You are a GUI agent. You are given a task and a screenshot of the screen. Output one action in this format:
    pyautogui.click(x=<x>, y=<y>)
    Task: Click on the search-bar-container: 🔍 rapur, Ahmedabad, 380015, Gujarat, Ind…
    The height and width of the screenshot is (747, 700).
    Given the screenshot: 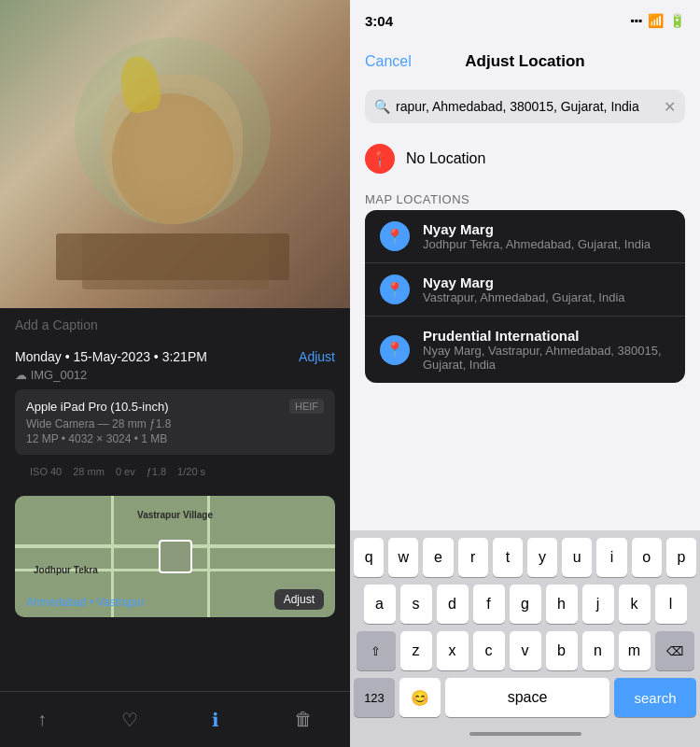 What is the action you would take?
    pyautogui.click(x=525, y=106)
    